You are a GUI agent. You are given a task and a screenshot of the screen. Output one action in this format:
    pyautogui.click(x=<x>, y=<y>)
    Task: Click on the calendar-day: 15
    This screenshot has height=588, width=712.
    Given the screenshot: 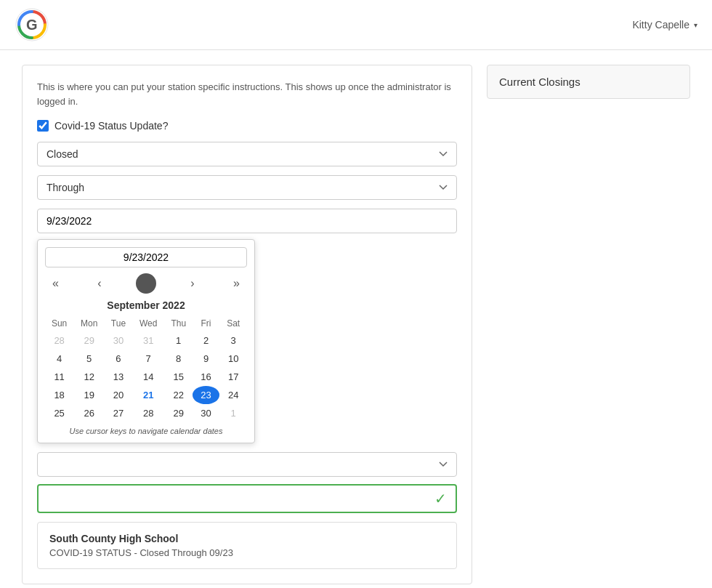 What is the action you would take?
    pyautogui.click(x=179, y=376)
    